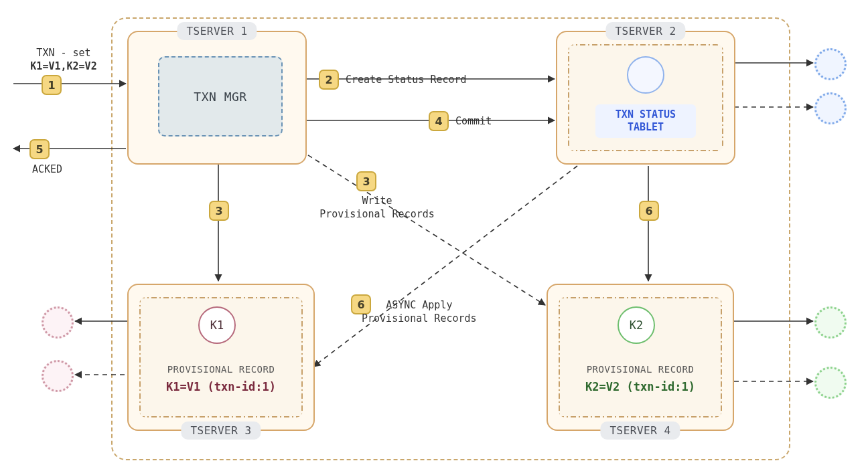 The width and height of the screenshot is (868, 467). What do you see at coordinates (646, 75) in the screenshot?
I see `txn-status-circle-icon` at bounding box center [646, 75].